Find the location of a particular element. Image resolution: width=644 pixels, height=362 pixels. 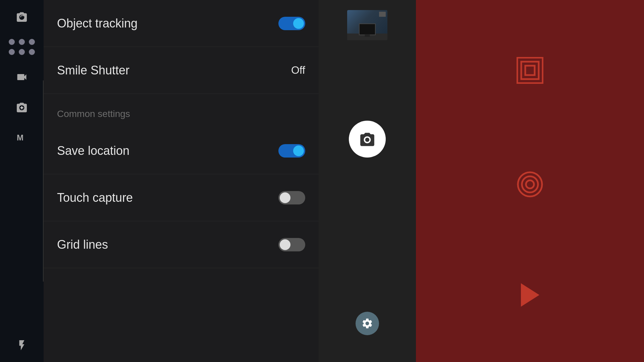

lightning-icon is located at coordinates (22, 345).